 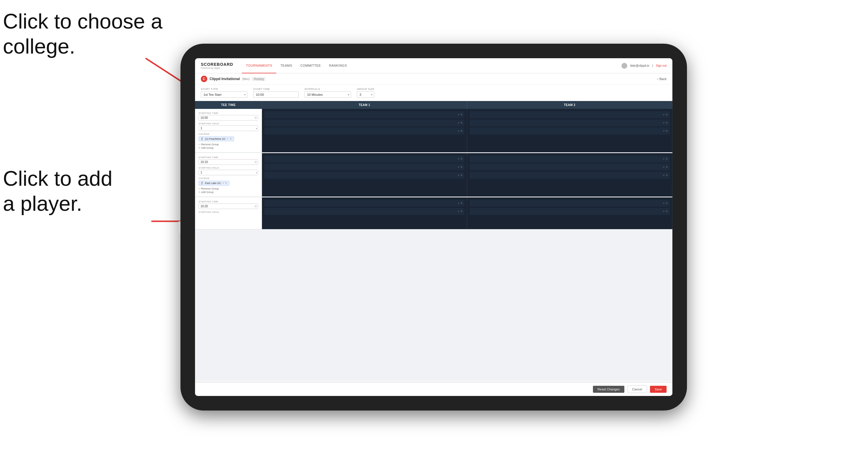 What do you see at coordinates (228, 173) in the screenshot?
I see `hole-select-2: 1` at bounding box center [228, 173].